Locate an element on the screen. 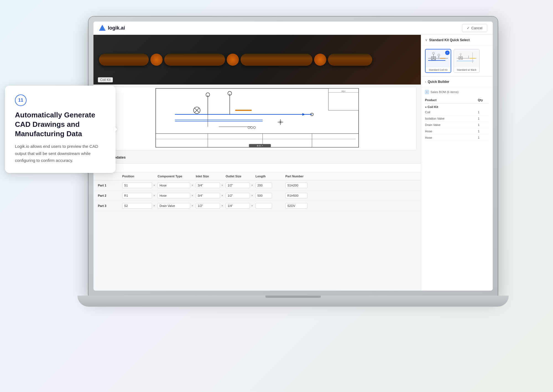  bom-icon: ≡ is located at coordinates (427, 92).